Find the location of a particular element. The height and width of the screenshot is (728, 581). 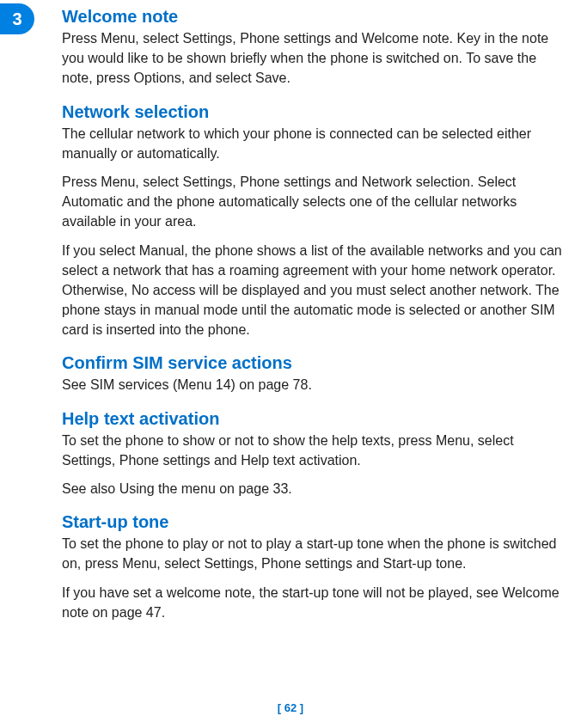

body-text: To set the phone to play or not to play … is located at coordinates (315, 554).